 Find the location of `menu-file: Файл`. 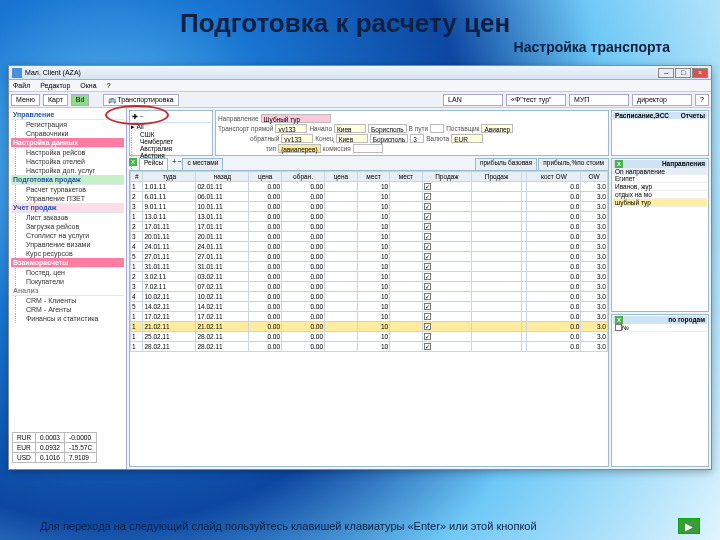

menu-file: Файл is located at coordinates (22, 86).